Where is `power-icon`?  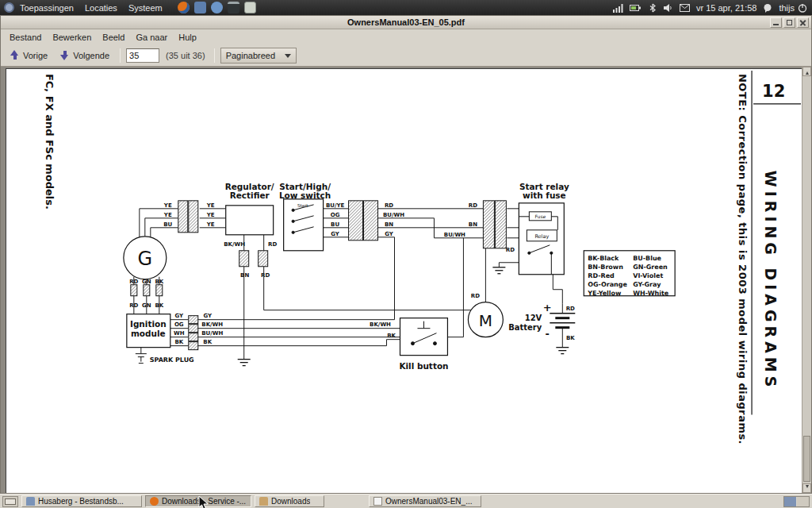
power-icon is located at coordinates (802, 8).